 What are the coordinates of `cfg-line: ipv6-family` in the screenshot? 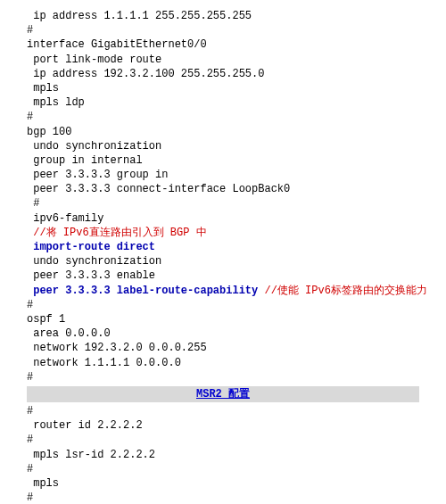 It's located at (223, 219).